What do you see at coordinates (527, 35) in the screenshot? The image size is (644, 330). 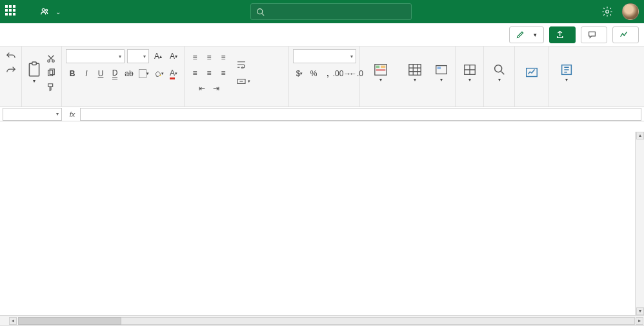 I see `editing-mode-button: ▾` at bounding box center [527, 35].